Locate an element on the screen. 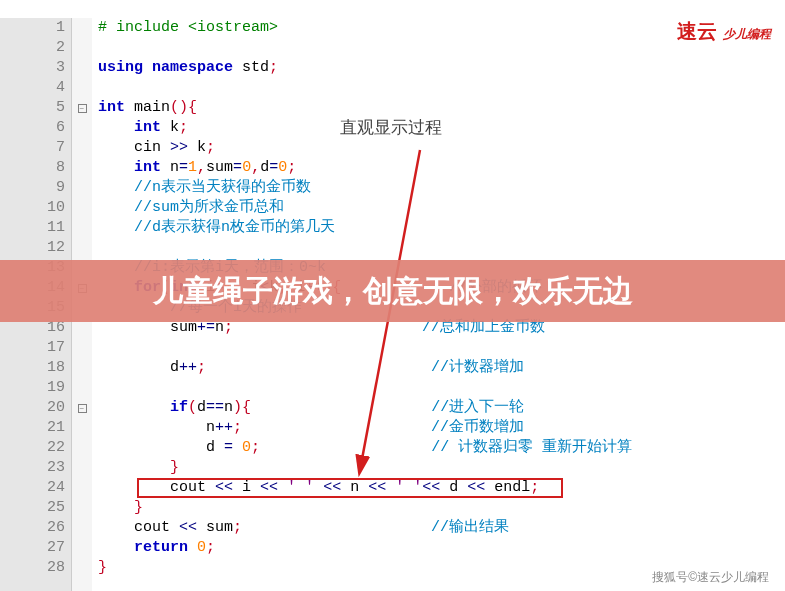 This screenshot has height=591, width=785. code-line: using namespace std; is located at coordinates (442, 68).